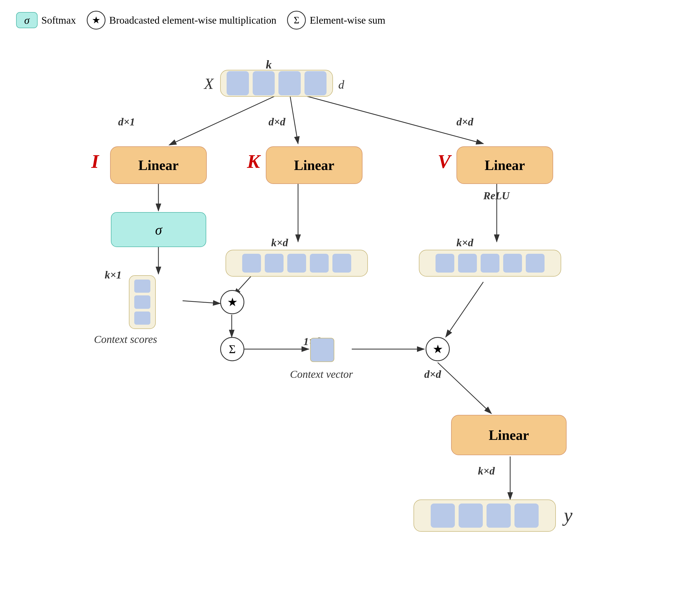  I want to click on elementwise-legend-label: Element-wise sum, so click(348, 20).